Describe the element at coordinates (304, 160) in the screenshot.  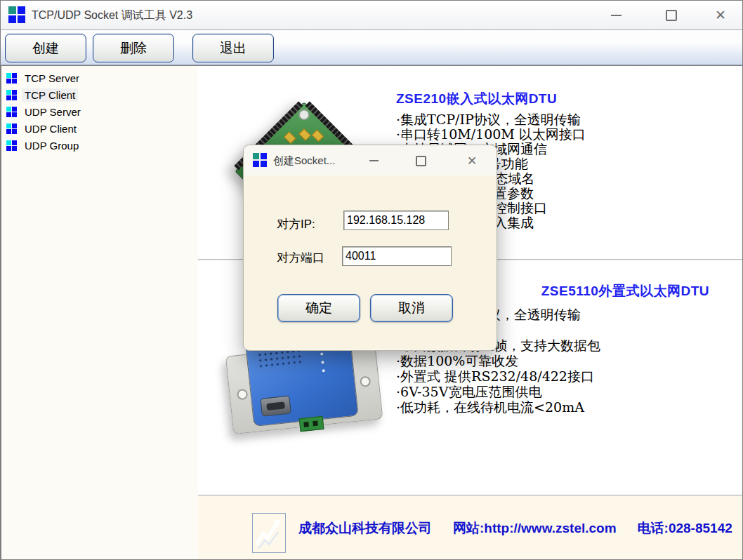
I see `dialog-title: 创建Socket...` at that location.